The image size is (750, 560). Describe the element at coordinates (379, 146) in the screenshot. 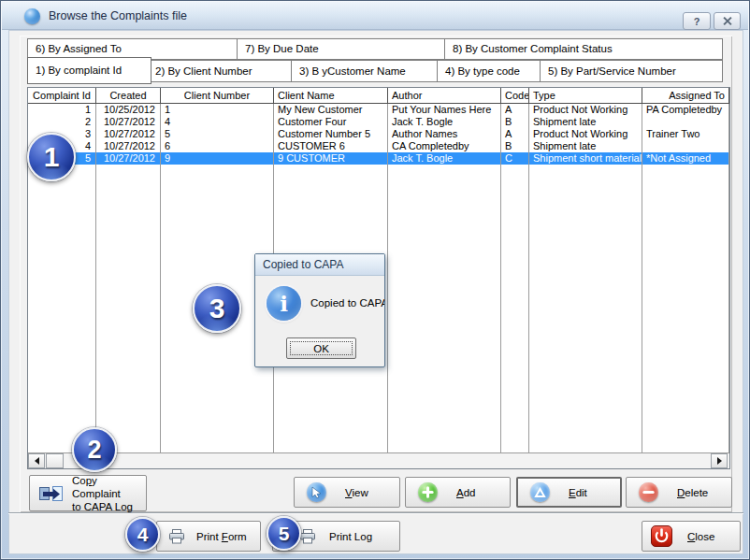

I see `table-row: 4 10/27/2012 6 CUSTOMER 6 CA Completedby…` at that location.